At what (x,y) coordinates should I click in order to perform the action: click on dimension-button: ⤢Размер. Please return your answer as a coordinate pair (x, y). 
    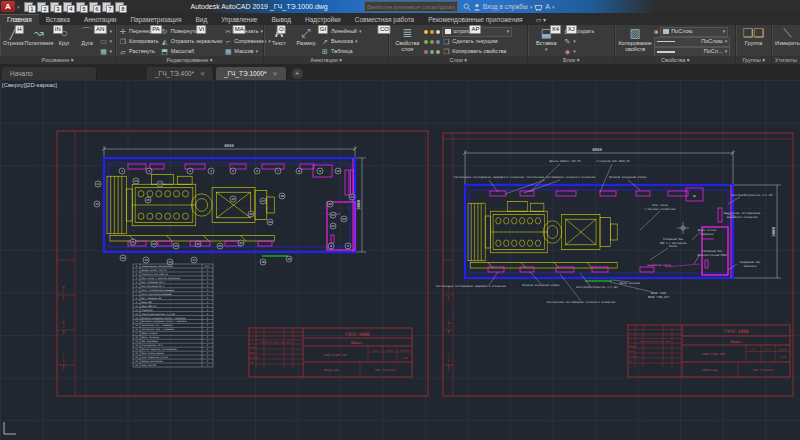
    Looking at the image, I should click on (306, 36).